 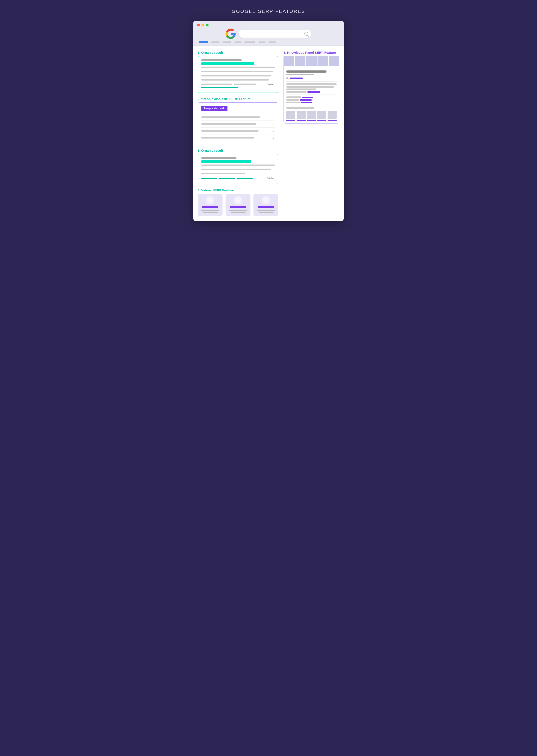 What do you see at coordinates (274, 131) in the screenshot?
I see `chevron-icon-3: ⌄` at bounding box center [274, 131].